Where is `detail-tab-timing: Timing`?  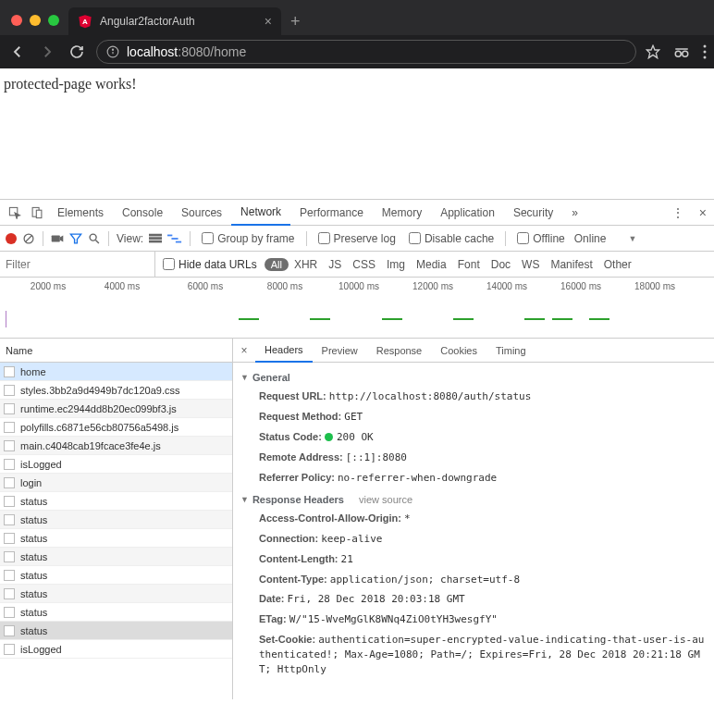
detail-tab-timing: Timing is located at coordinates (511, 351).